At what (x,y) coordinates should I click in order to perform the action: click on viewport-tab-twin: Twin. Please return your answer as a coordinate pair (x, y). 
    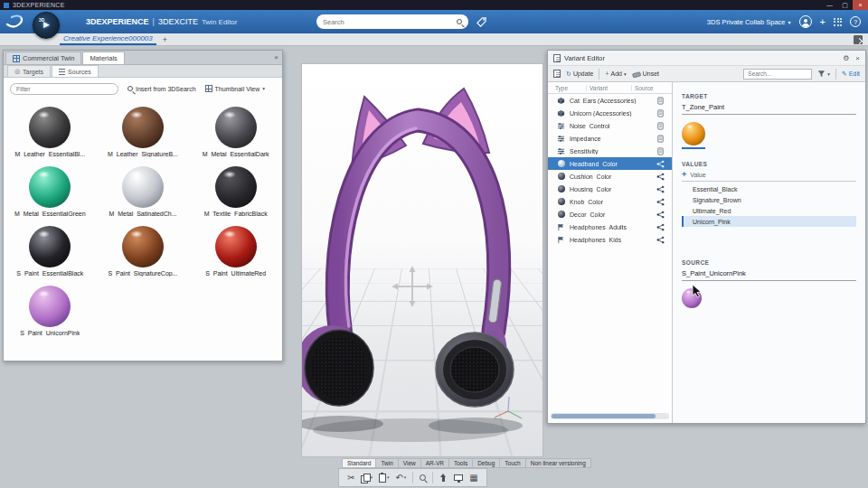
    Looking at the image, I should click on (387, 463).